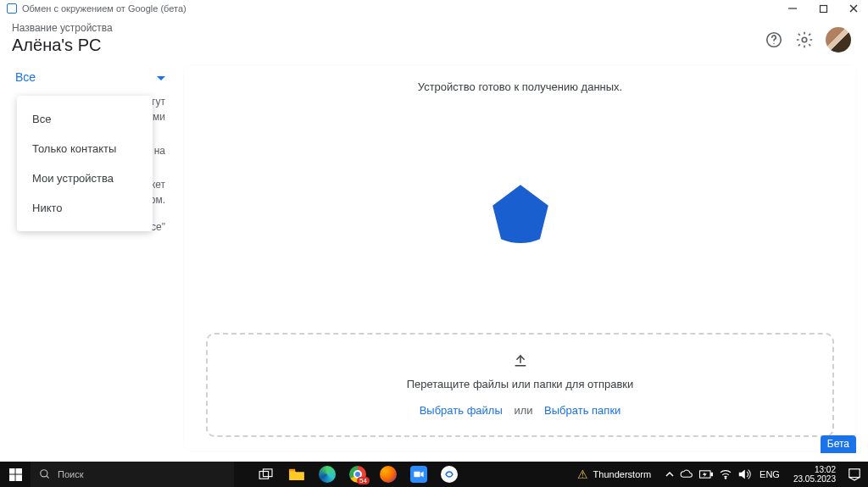  I want to click on tray-volume-icon, so click(744, 474).